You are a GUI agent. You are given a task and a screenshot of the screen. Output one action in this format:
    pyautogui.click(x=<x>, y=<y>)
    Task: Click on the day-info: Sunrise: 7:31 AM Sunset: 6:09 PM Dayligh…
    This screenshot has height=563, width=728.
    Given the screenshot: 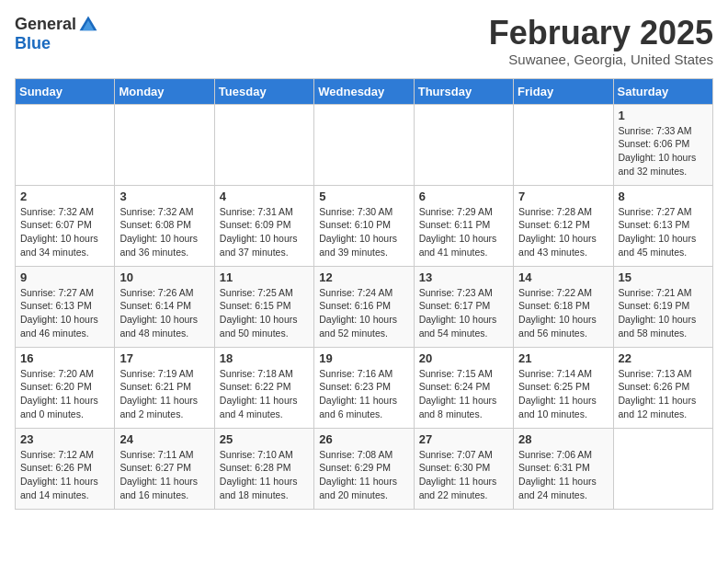 What is the action you would take?
    pyautogui.click(x=265, y=232)
    